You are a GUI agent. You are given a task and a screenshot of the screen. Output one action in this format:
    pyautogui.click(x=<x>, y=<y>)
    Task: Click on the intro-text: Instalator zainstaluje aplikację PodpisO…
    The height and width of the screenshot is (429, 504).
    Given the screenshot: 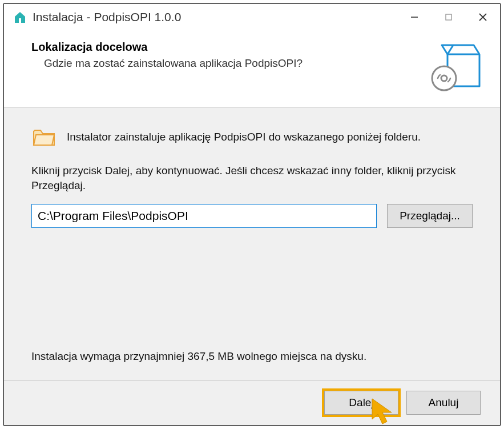 What is the action you would take?
    pyautogui.click(x=244, y=137)
    